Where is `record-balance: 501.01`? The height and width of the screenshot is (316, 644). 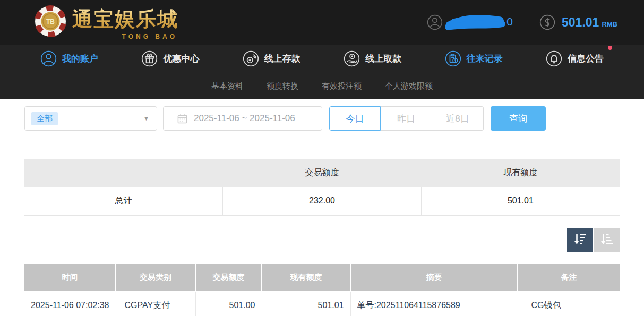
record-balance: 501.01 is located at coordinates (306, 304).